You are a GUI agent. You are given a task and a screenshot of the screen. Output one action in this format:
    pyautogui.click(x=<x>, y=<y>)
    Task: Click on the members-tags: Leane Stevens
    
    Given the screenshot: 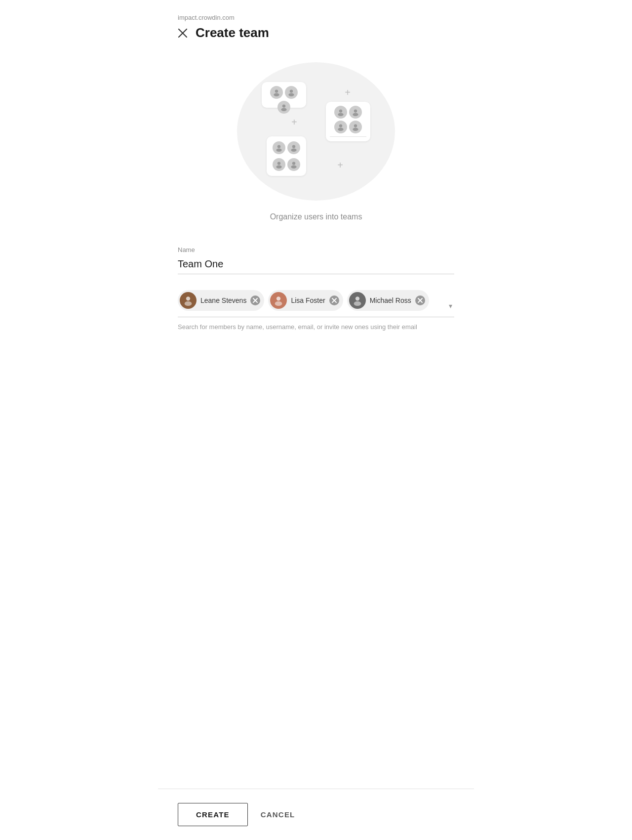 What is the action you would take?
    pyautogui.click(x=316, y=300)
    